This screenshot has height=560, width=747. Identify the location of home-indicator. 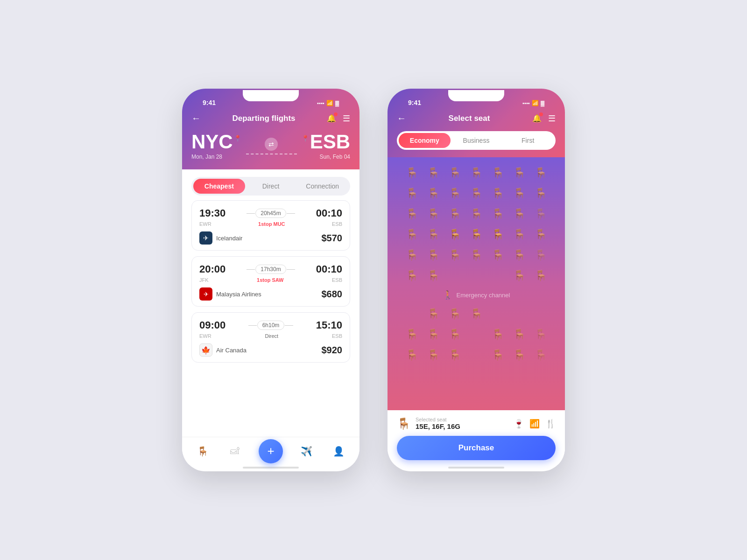
(271, 468).